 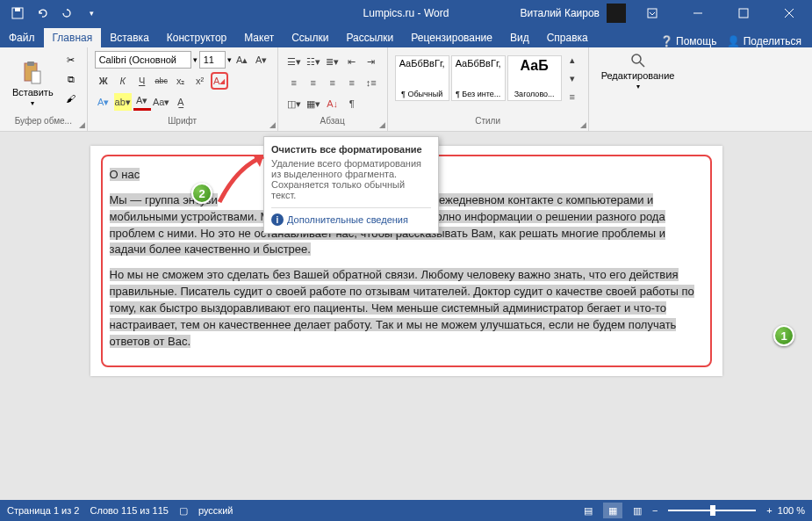 I want to click on undo-icon, so click(x=42, y=13).